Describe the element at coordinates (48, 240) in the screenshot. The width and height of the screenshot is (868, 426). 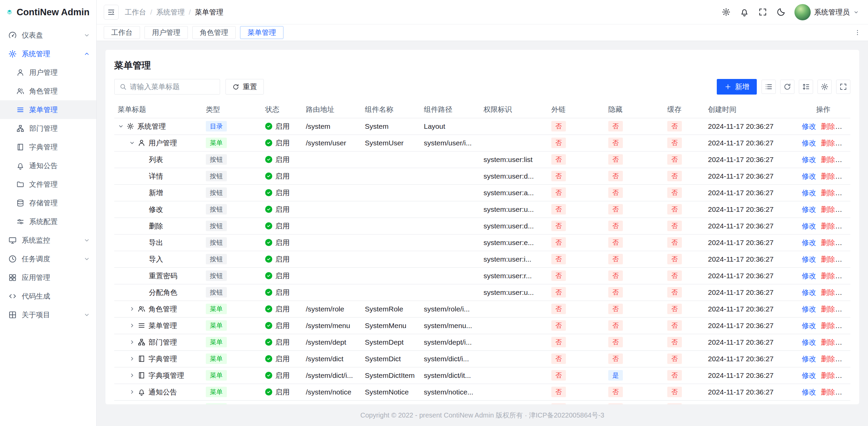
I see `sidebar-item: 系统监控` at that location.